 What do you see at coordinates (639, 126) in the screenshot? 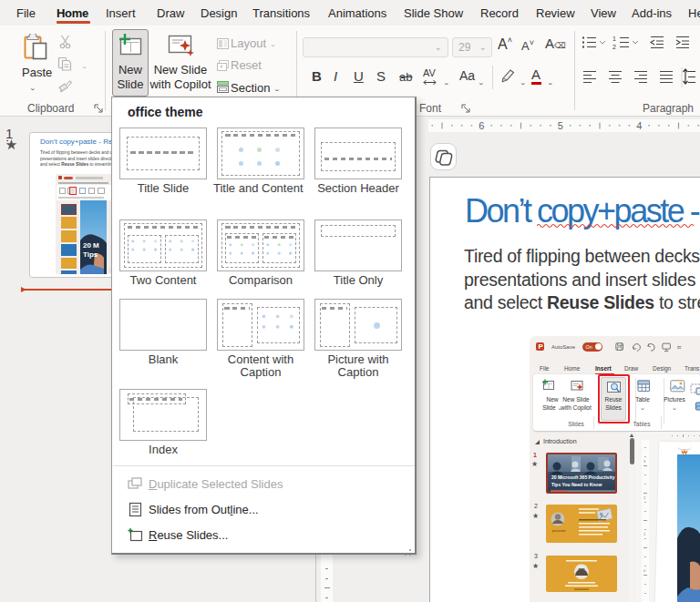
I see `svg-text: 4` at bounding box center [639, 126].